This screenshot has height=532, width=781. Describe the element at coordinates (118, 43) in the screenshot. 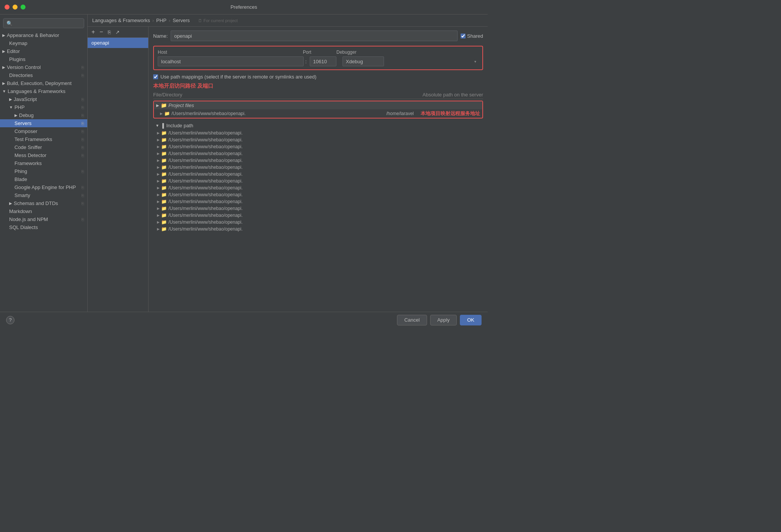

I see `server-entry-openapi: openapi` at that location.